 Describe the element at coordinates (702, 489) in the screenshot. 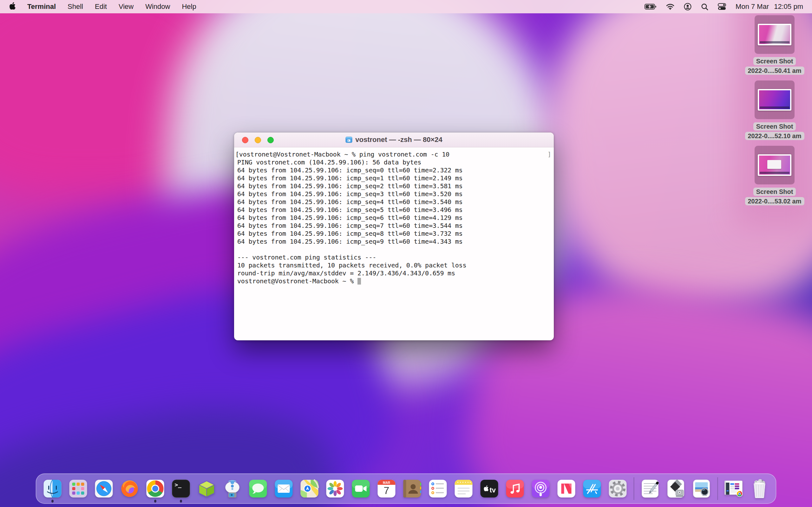

I see `dock-preview-icon` at that location.